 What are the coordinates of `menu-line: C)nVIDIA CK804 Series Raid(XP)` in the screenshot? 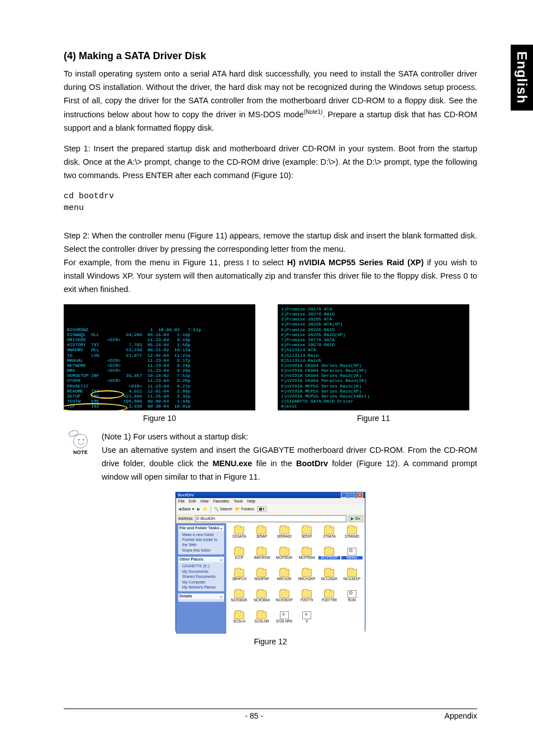 It's located at (373, 365).